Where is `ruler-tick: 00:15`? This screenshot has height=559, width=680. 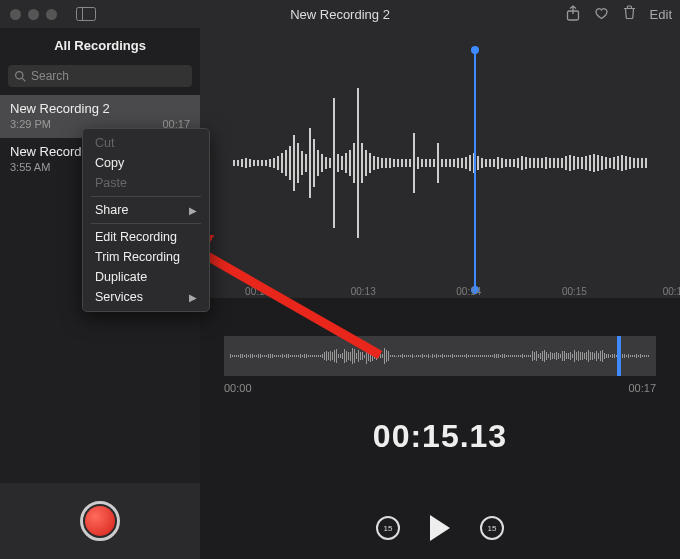
ruler-tick: 00:15 is located at coordinates (574, 292).